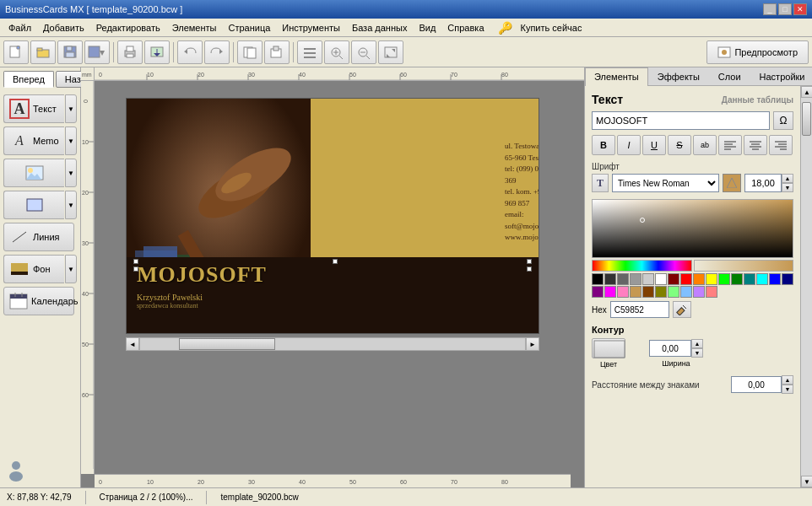 The width and height of the screenshot is (812, 506). What do you see at coordinates (636, 279) in the screenshot?
I see `swatch-lightgray` at bounding box center [636, 279].